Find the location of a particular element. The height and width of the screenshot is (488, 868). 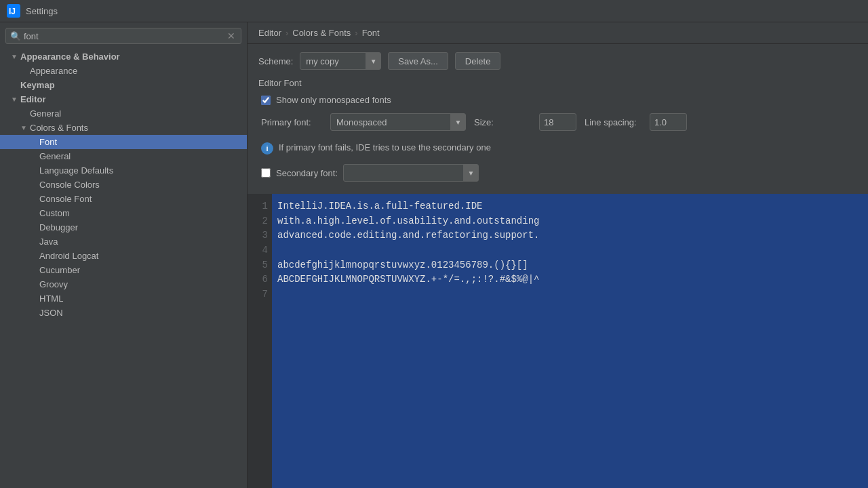

sidebar-item-label-custom: Custom is located at coordinates (54, 213).